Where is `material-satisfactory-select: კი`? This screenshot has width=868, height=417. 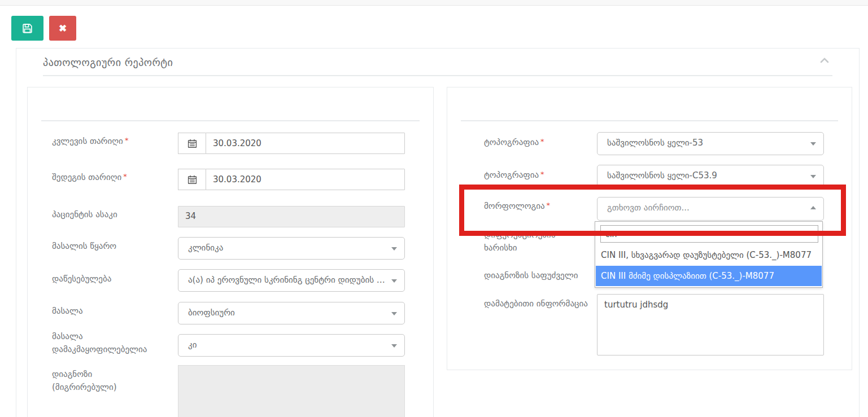
material-satisfactory-select: კი is located at coordinates (291, 345).